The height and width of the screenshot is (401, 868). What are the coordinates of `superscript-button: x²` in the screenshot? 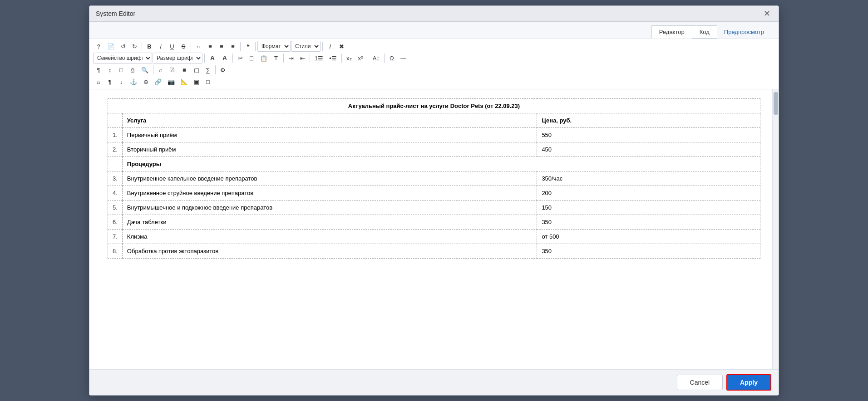 It's located at (360, 58).